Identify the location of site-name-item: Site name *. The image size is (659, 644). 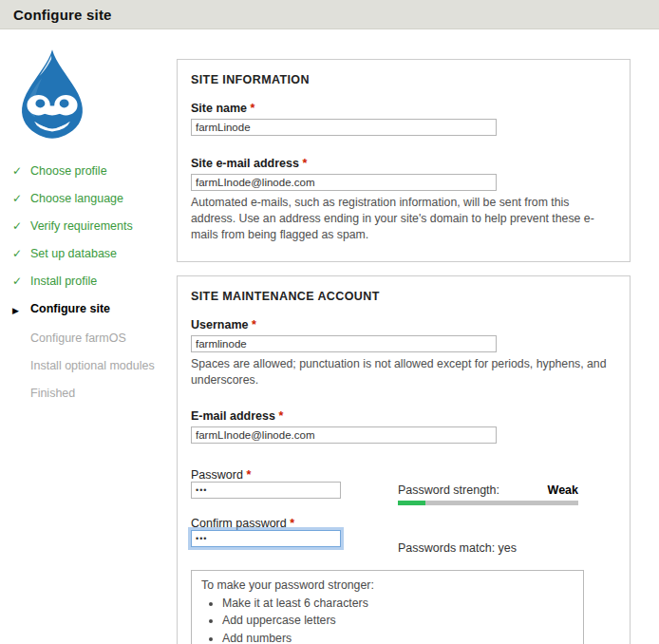
(404, 119).